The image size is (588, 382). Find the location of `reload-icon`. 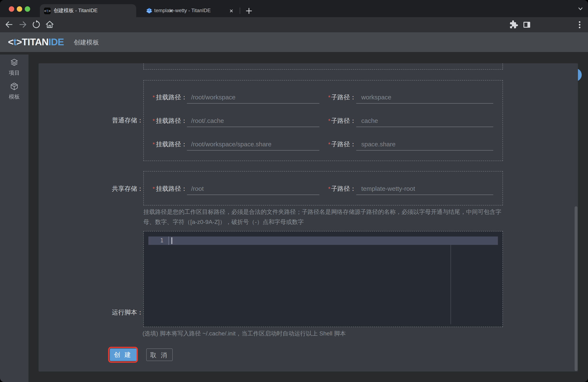

reload-icon is located at coordinates (36, 25).